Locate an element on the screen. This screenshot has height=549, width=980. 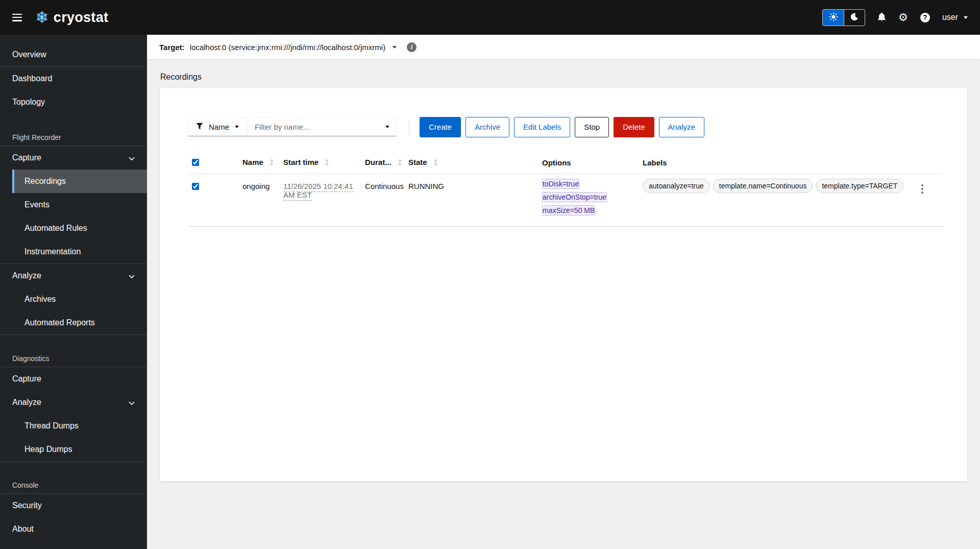
sidebar-item-automated-reports: Automated Reports is located at coordinates (80, 323).